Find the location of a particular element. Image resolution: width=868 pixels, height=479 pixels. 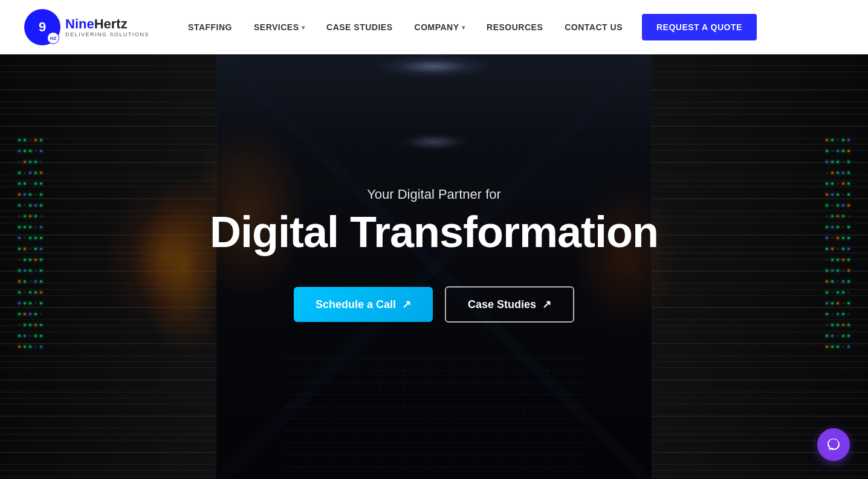

request-quote-button: REQUEST A QUOTE is located at coordinates (699, 27).